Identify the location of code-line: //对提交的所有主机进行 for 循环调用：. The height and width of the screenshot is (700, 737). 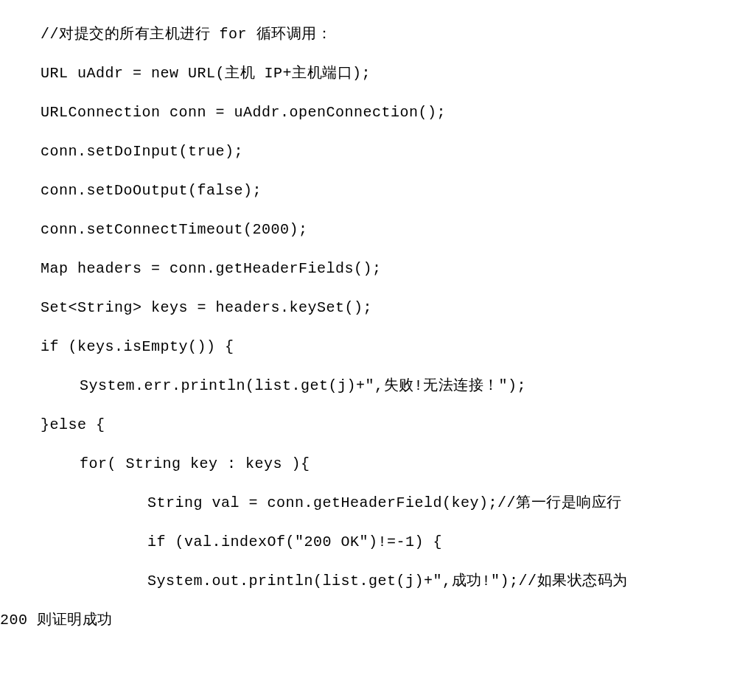
(389, 34).